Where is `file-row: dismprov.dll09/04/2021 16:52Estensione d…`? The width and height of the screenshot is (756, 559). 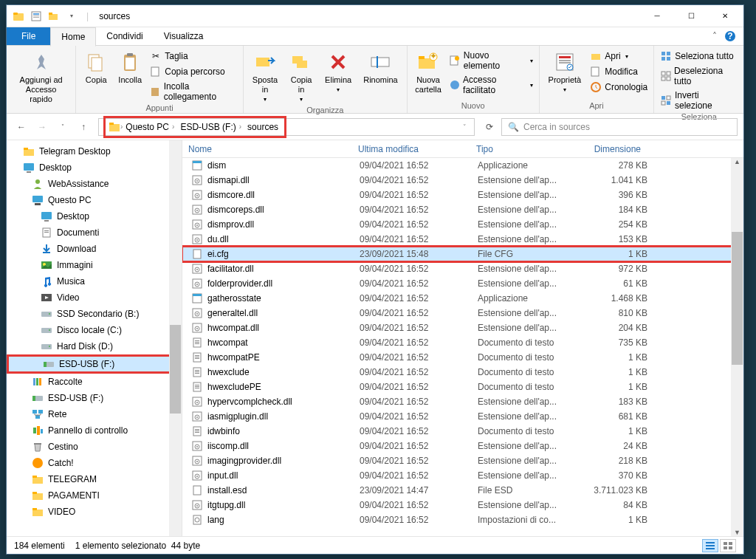
file-row: dismprov.dll09/04/2021 16:52Estensione d… is located at coordinates (463, 224).